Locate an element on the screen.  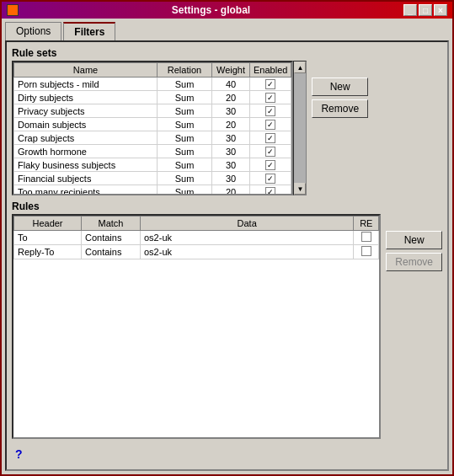
rule-row: Reply-ToContainsos2-uk is located at coordinates (197, 253).